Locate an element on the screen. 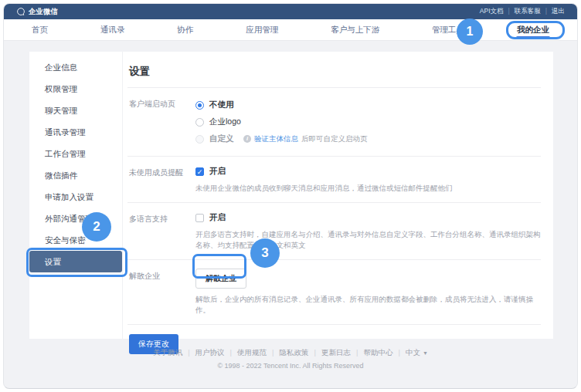 The width and height of the screenshot is (581, 392). footer-link: 帮助中心 is located at coordinates (384, 353).